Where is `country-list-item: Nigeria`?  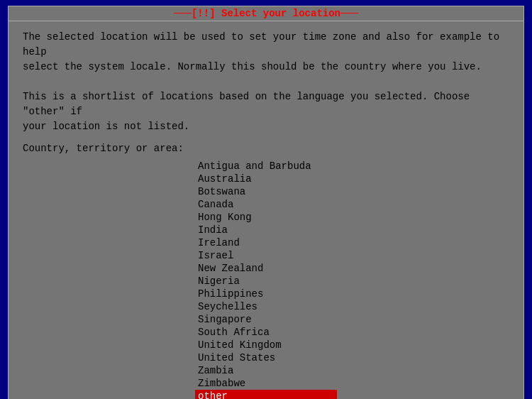
country-list-item: Nigeria is located at coordinates (266, 281).